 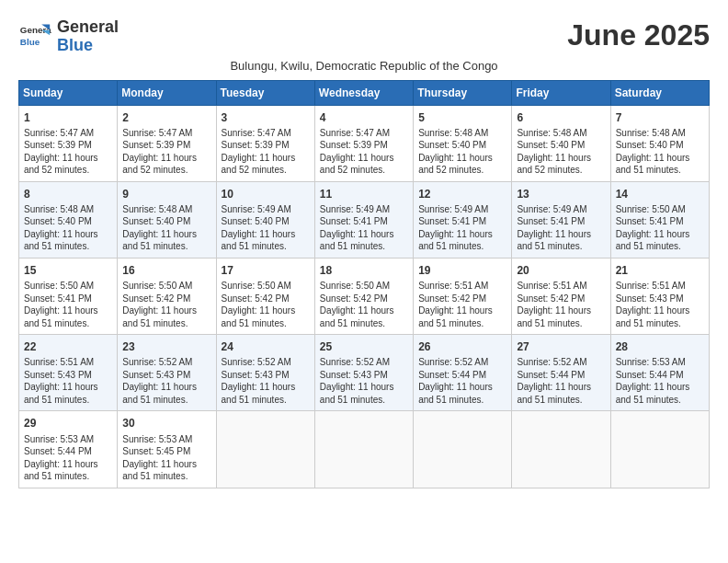 What do you see at coordinates (68, 347) in the screenshot?
I see `day-number: 22` at bounding box center [68, 347].